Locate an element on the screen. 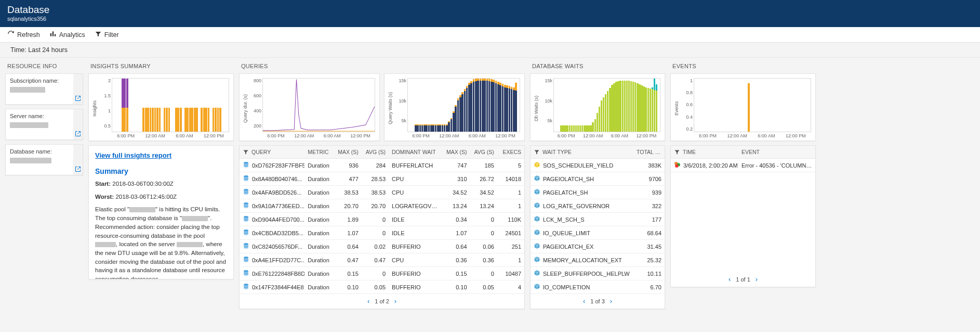  view-full-report-link: View full insights report is located at coordinates (133, 155).